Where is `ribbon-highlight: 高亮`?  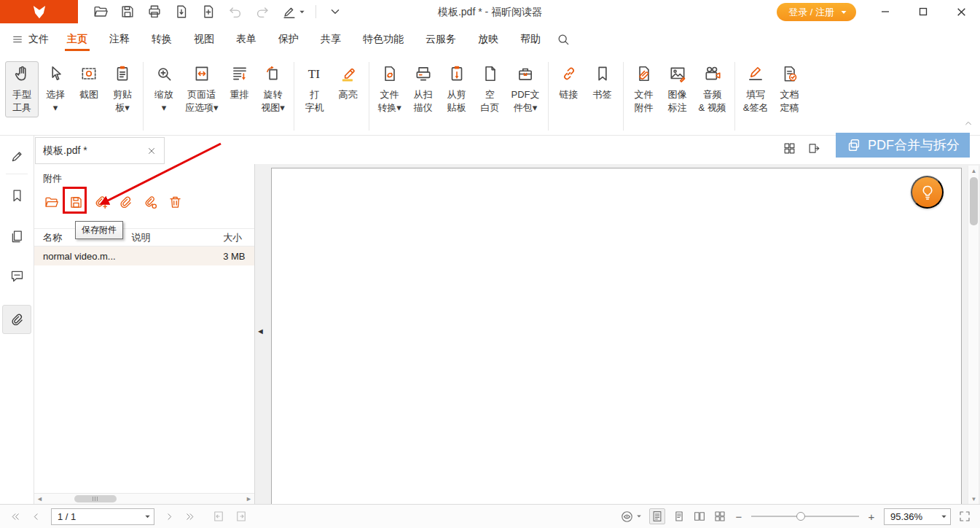
ribbon-highlight: 高亮 is located at coordinates (348, 83).